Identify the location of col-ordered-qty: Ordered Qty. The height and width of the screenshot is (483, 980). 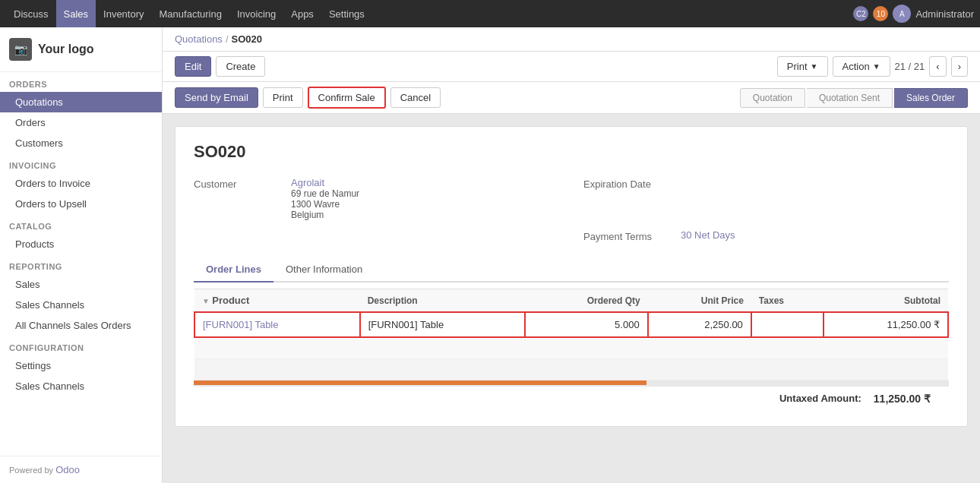
(586, 301).